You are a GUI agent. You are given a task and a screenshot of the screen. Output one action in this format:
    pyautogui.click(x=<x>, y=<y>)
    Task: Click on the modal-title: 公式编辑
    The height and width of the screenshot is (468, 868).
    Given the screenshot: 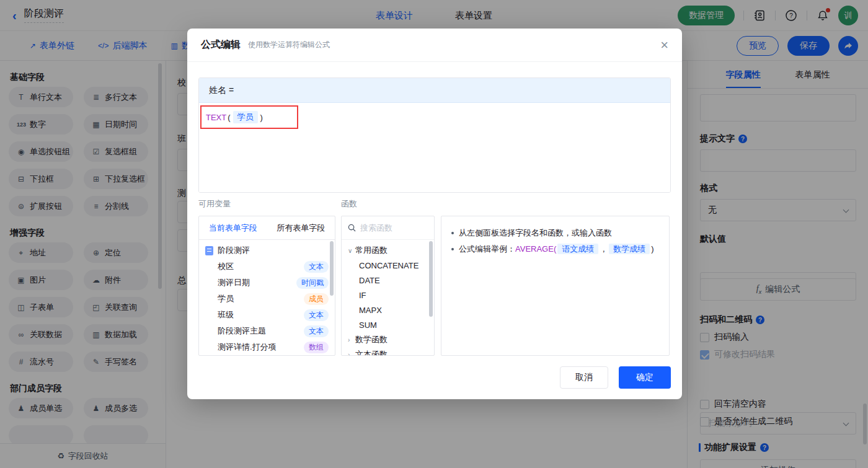 What is the action you would take?
    pyautogui.click(x=221, y=45)
    